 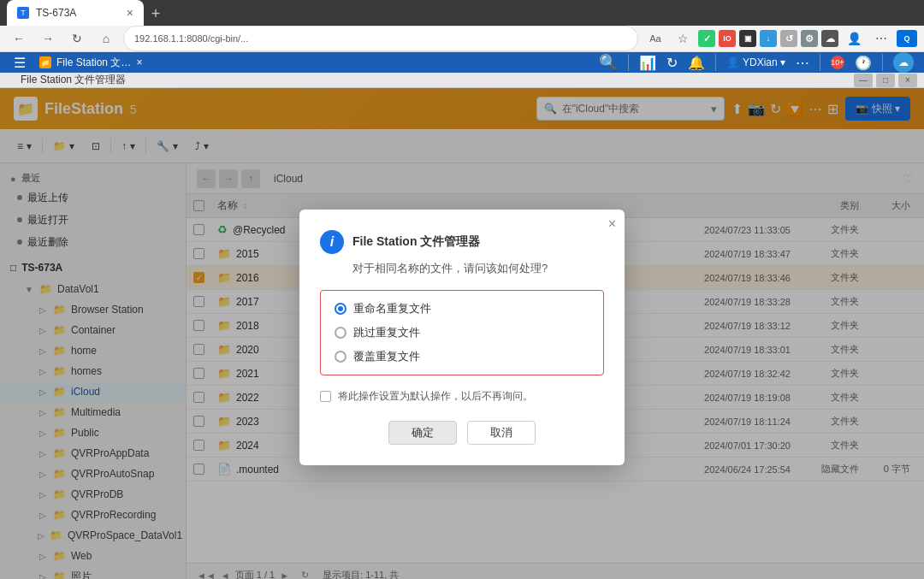 What do you see at coordinates (462, 333) in the screenshot?
I see `dialog-options: 重命名重复文件 跳过重复文件 覆盖重复文件` at bounding box center [462, 333].